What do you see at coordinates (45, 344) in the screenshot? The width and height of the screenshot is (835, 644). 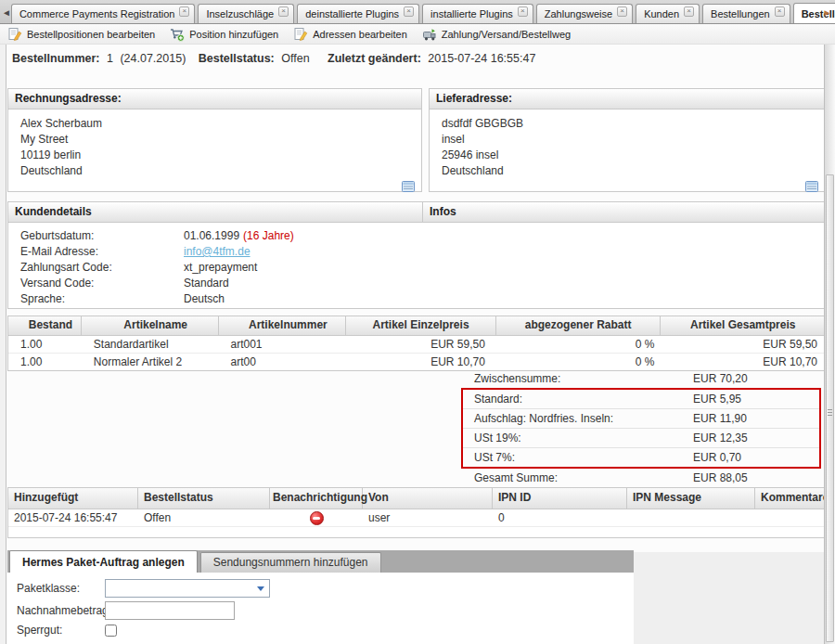 I see `item-quantity: 1.00` at bounding box center [45, 344].